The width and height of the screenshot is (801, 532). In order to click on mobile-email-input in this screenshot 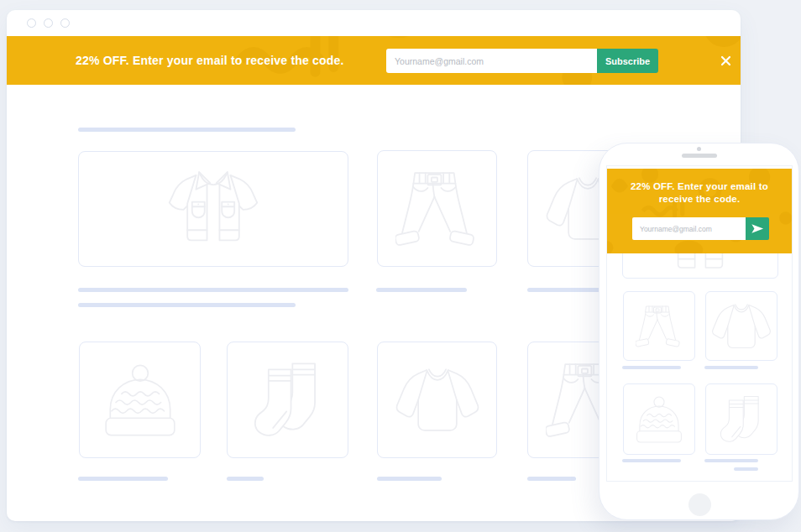, I will do `click(688, 228)`.